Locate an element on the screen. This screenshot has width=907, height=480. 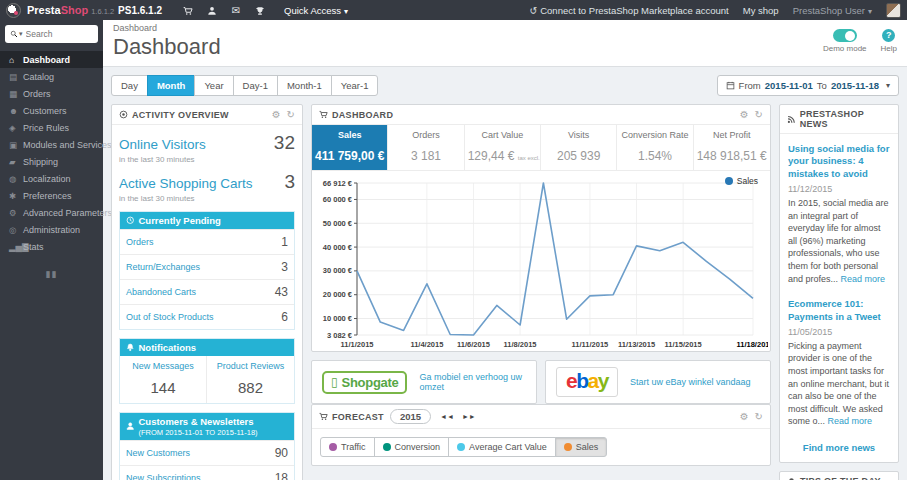
forecast-next-button: ►► is located at coordinates (469, 416).